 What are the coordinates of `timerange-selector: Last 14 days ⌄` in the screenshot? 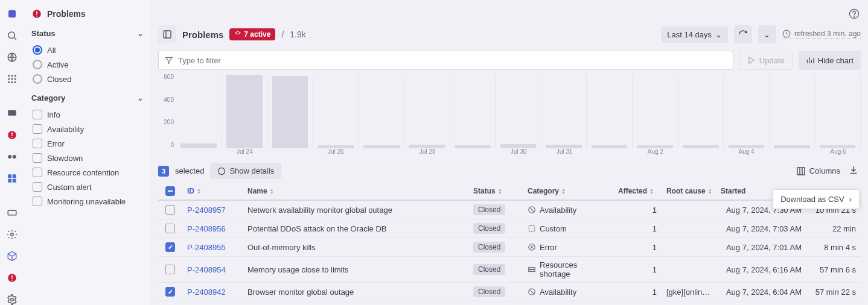 It's located at (694, 35).